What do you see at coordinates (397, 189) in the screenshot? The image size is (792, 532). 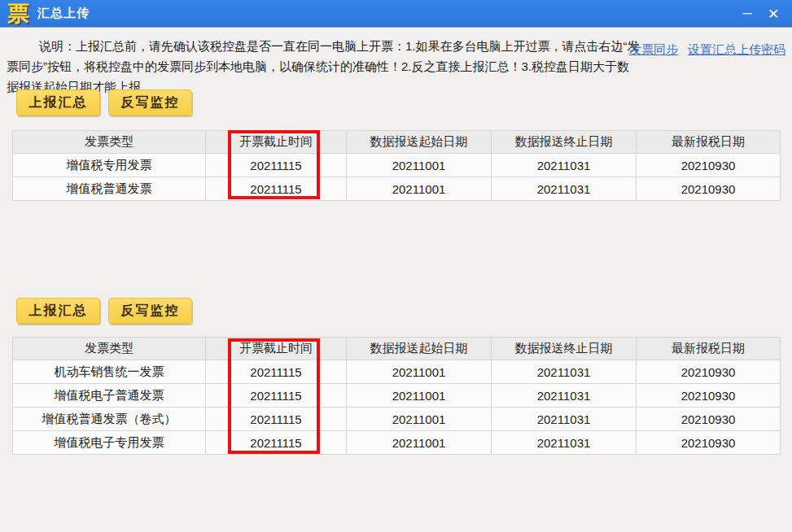 I see `table-row: 增值税普通发票20211115202110012021103120210930` at bounding box center [397, 189].